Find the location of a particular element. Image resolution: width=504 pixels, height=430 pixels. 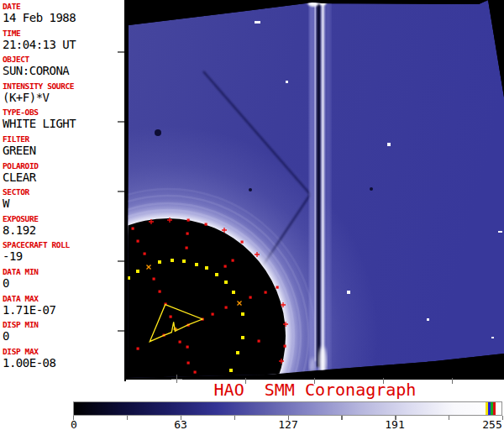

colorbar is located at coordinates (287, 408).